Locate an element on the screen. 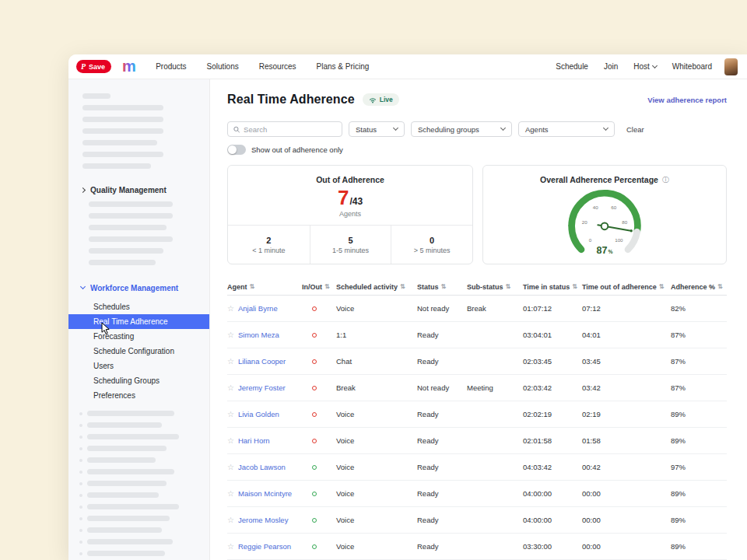 This screenshot has height=560, width=747. nav-solutions: Solutions is located at coordinates (223, 67).